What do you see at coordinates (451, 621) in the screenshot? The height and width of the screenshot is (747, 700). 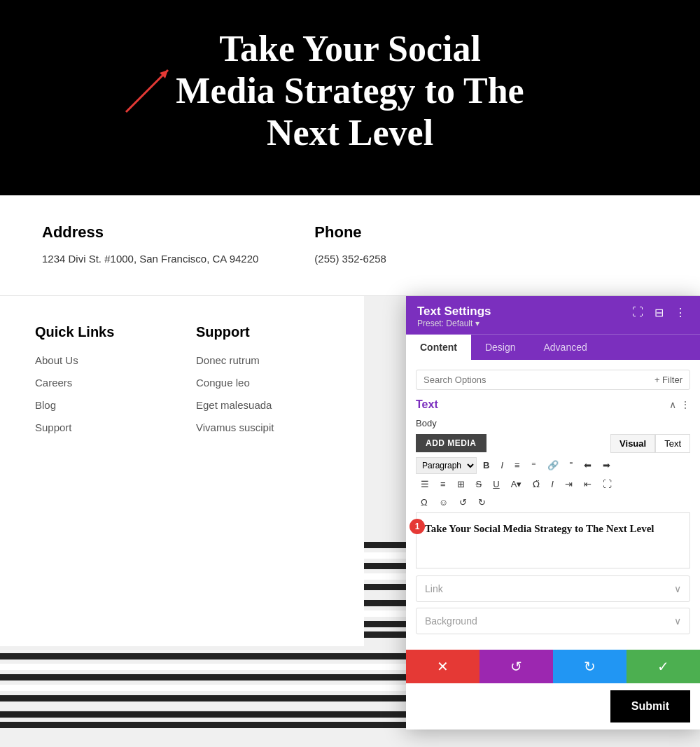 I see `background-label: Background` at bounding box center [451, 621].